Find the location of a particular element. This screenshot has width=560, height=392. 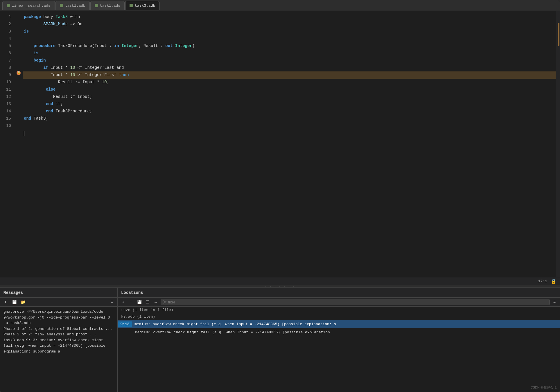

locations-title: Locations is located at coordinates (132, 293).